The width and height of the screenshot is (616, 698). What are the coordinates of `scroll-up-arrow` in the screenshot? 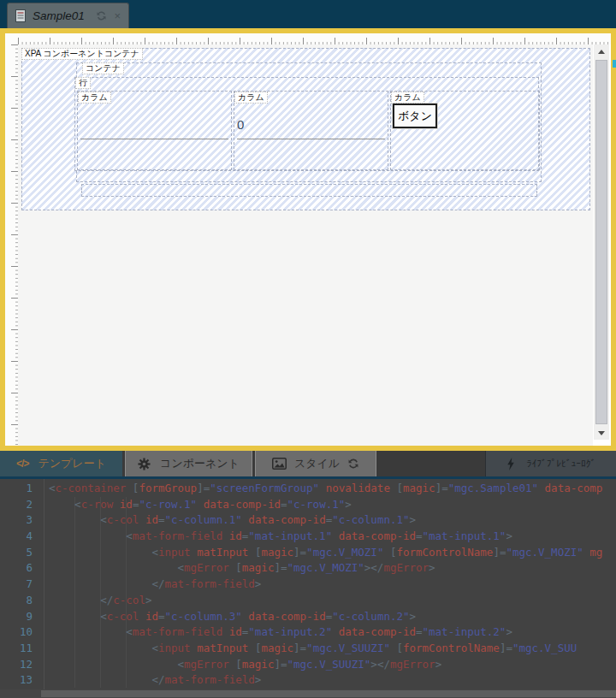 It's located at (601, 51).